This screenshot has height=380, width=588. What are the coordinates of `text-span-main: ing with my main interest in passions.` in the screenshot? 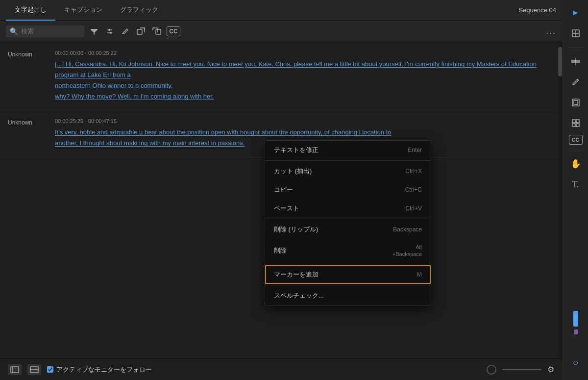 It's located at (191, 143).